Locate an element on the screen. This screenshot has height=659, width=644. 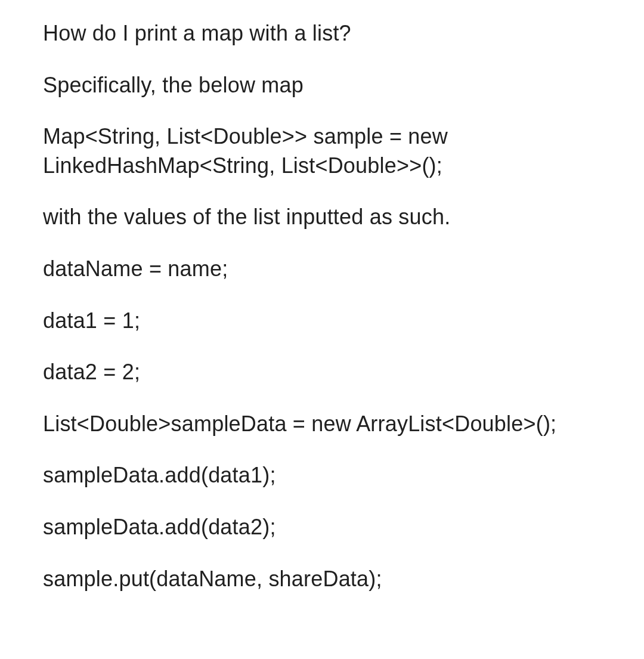
paragraph: sample.put(dataName, shareData); is located at coordinates (322, 580).